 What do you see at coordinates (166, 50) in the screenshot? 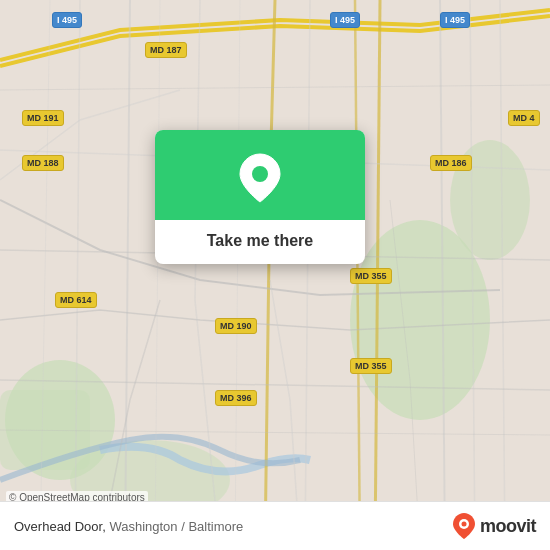
I see `road-badge-md187: MD 187` at bounding box center [166, 50].